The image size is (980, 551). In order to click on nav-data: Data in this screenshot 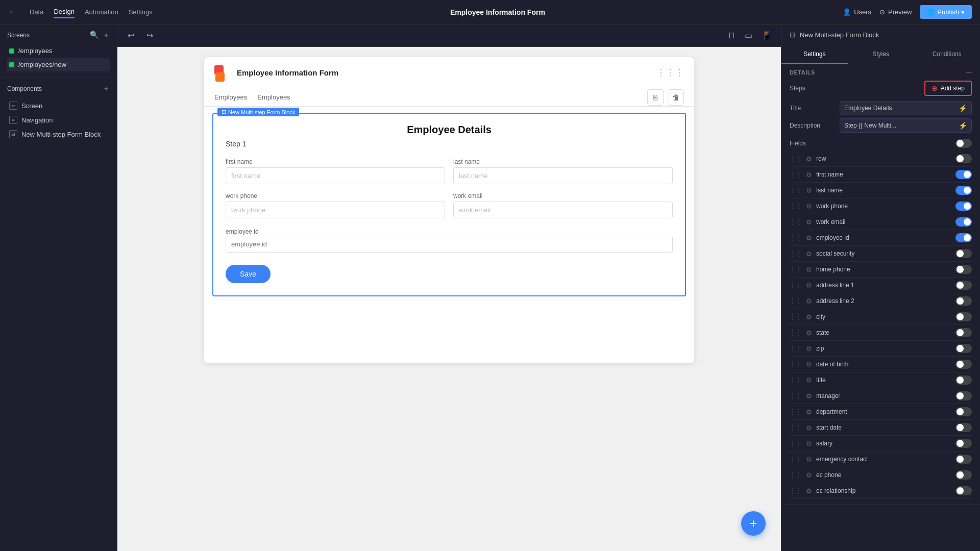, I will do `click(37, 12)`.